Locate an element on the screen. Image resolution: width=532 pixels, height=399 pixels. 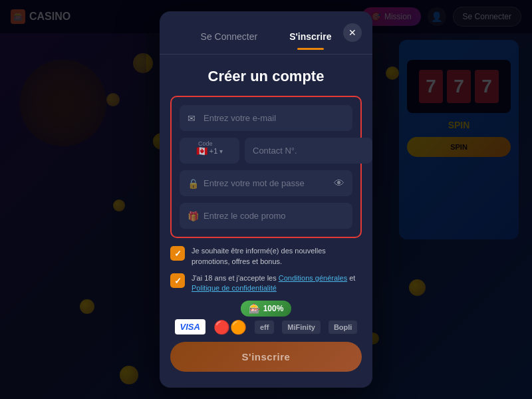
checkmark-icon: ✓ is located at coordinates (178, 254).